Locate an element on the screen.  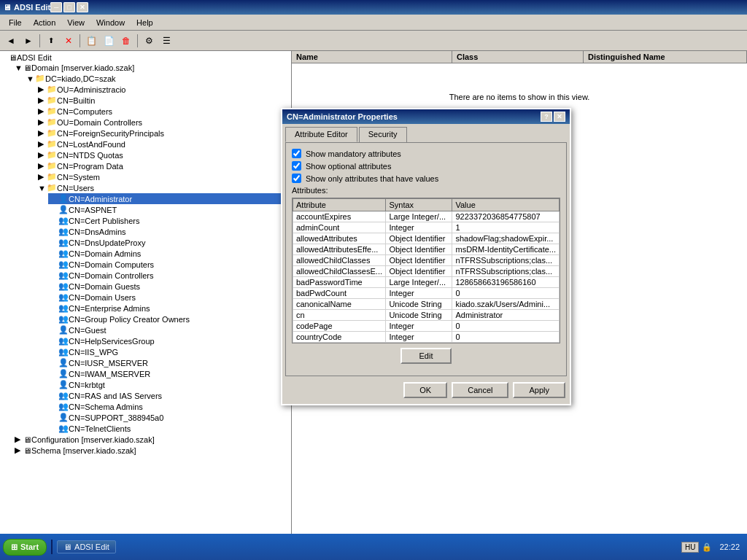
ok-button: OK is located at coordinates (425, 390).